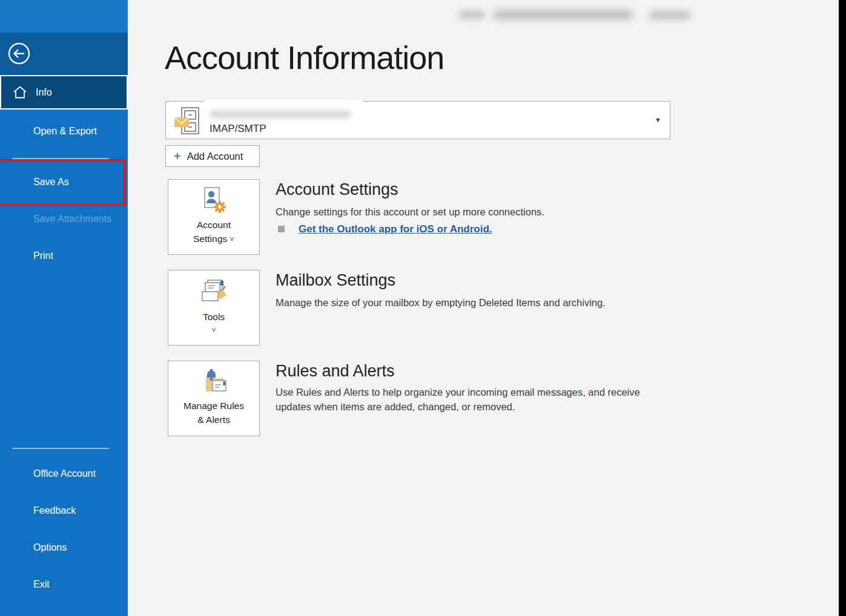  Describe the element at coordinates (474, 400) in the screenshot. I see `section-description: Use Rules and Alerts to help organize yo…` at that location.